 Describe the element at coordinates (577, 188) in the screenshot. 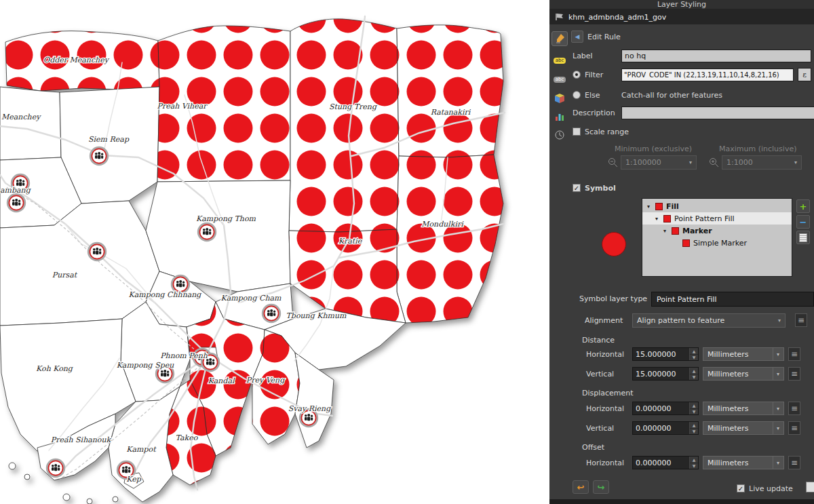

I see `symbol-checkbox` at that location.